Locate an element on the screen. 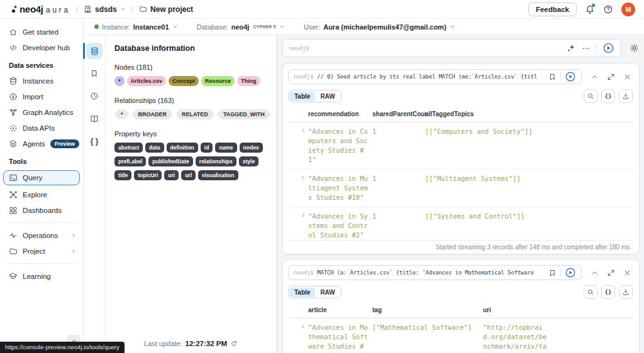 This screenshot has width=644, height=353. cypher-editor: neo4j$ is located at coordinates (452, 48).